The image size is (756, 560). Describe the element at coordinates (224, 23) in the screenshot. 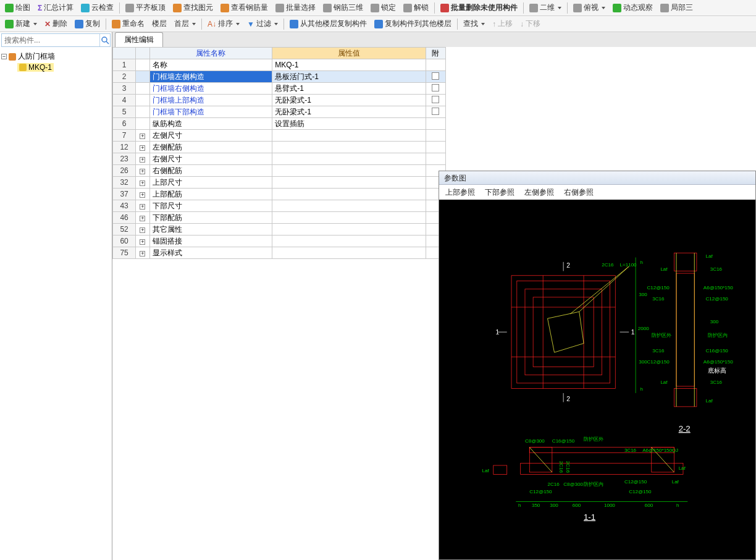

I see `sort-button: A↓排序` at that location.